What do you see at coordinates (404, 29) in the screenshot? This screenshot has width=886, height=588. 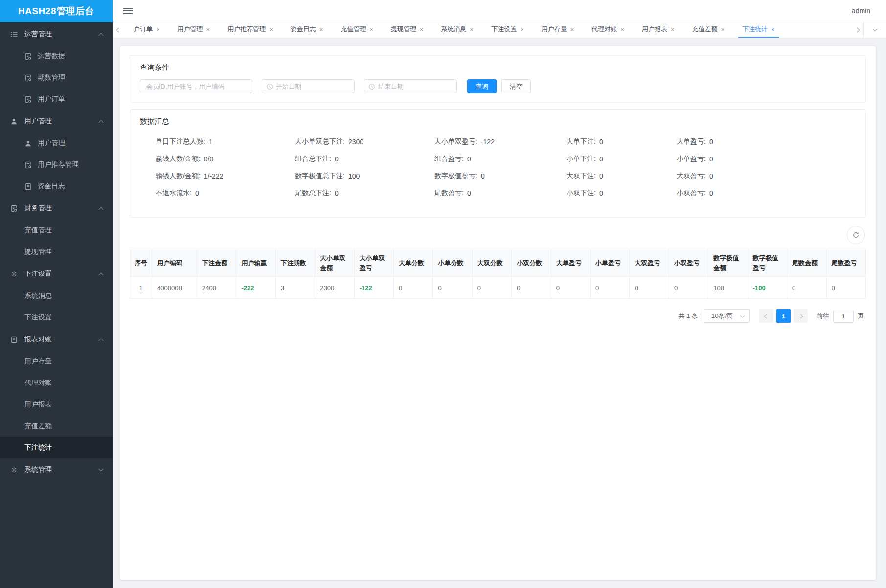 I see `tab-label: 提现管理` at bounding box center [404, 29].